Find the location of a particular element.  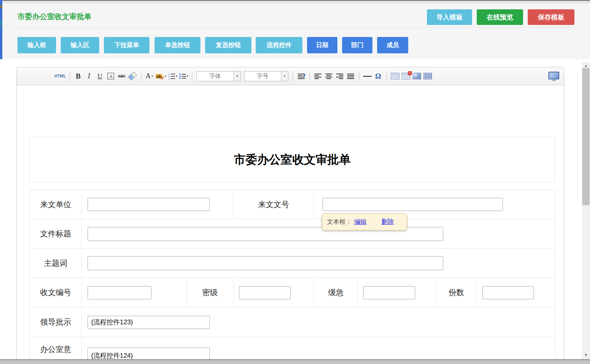

align-left-button is located at coordinates (318, 76).